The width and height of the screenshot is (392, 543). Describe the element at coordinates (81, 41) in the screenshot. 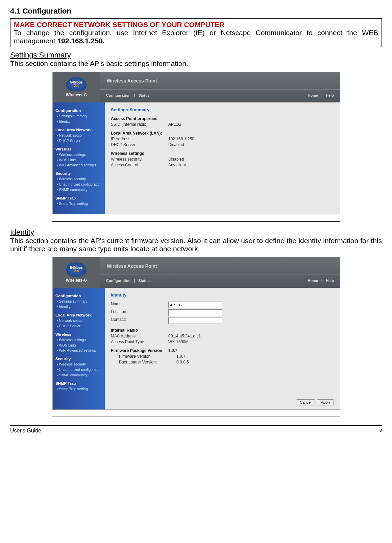

I see `warning-ip: 192.168.1.250.` at that location.